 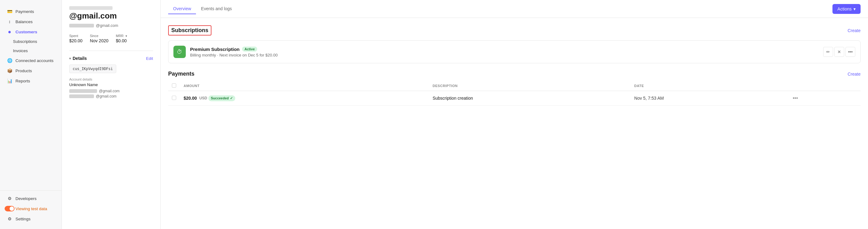 What do you see at coordinates (121, 36) in the screenshot?
I see `mrr-label: MRR ▾` at bounding box center [121, 36].